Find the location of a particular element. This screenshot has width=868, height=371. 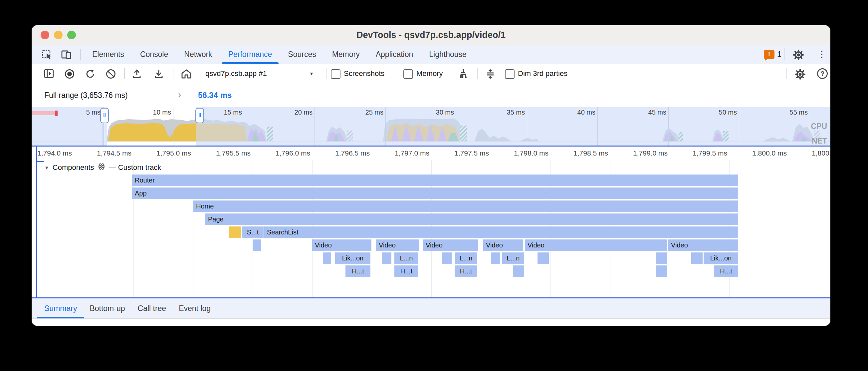

overview-tick-label: 40 ms is located at coordinates (576, 112).